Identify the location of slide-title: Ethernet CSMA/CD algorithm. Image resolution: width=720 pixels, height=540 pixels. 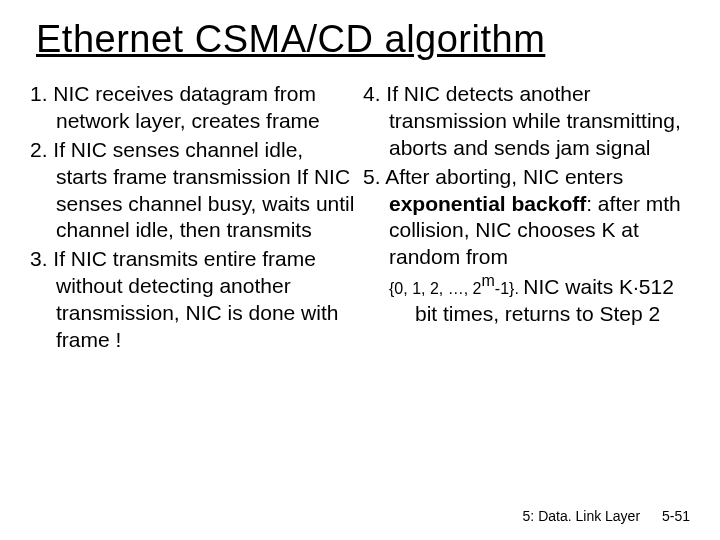
(363, 40).